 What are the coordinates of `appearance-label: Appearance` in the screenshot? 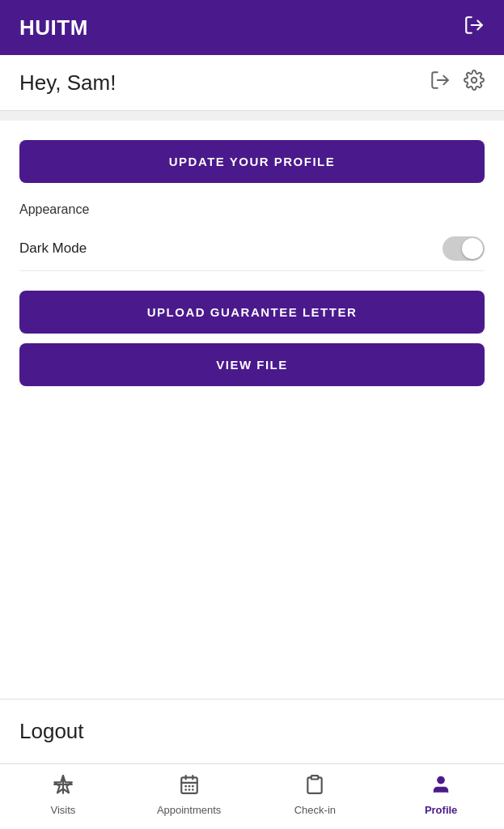 It's located at (252, 210).